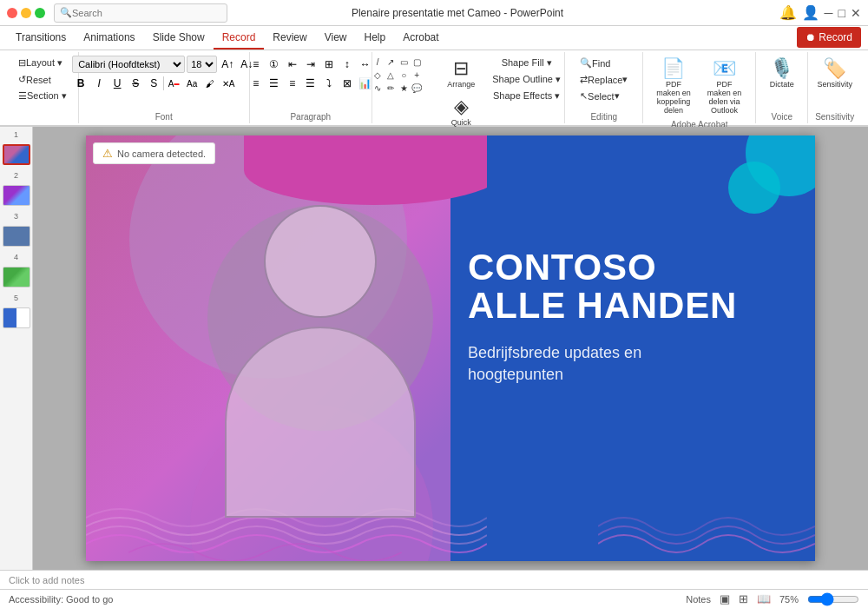 The width and height of the screenshot is (868, 608). I want to click on shape-outline-button: Shape Outline ▾, so click(526, 80).